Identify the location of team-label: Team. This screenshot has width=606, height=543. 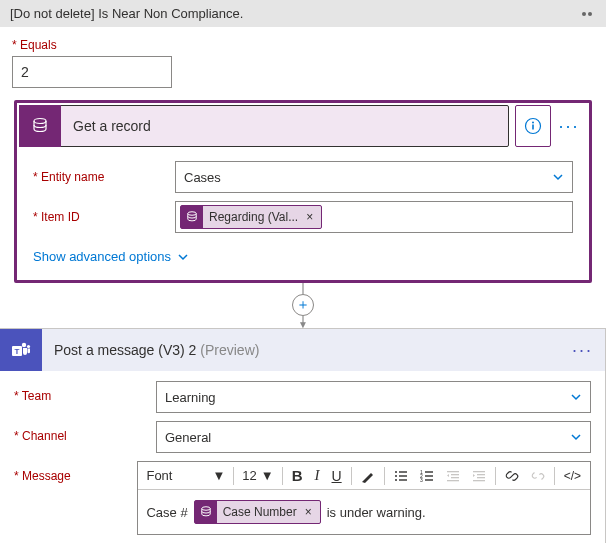
(80, 392).